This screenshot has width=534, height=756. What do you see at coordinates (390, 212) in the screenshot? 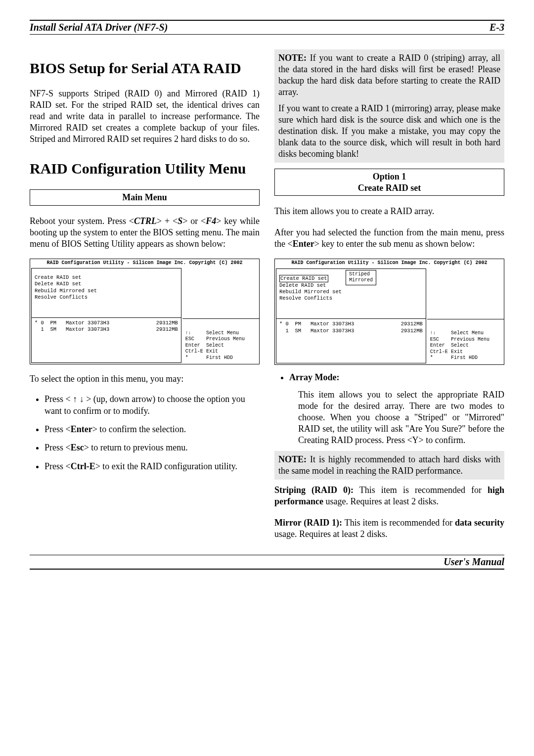
I see `para-opt1-desc: This item allows you to create a RAID ar…` at bounding box center [390, 212].